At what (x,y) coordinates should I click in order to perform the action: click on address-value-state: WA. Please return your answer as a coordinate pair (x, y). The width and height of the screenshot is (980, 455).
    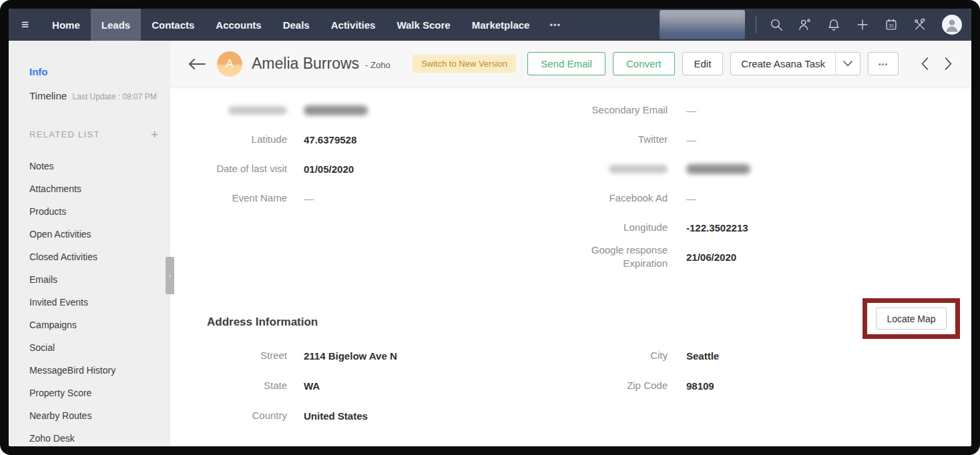
    Looking at the image, I should click on (423, 386).